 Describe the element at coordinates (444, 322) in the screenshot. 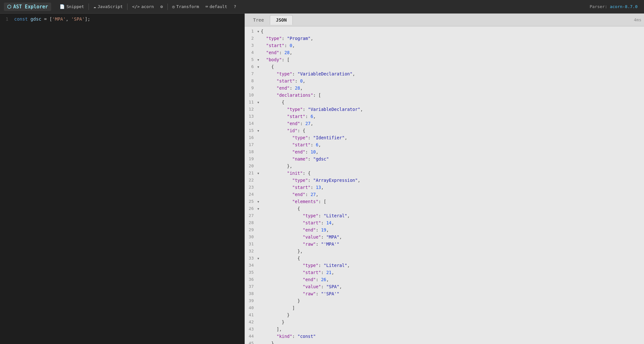

I see `ast-line: 42 }` at that location.